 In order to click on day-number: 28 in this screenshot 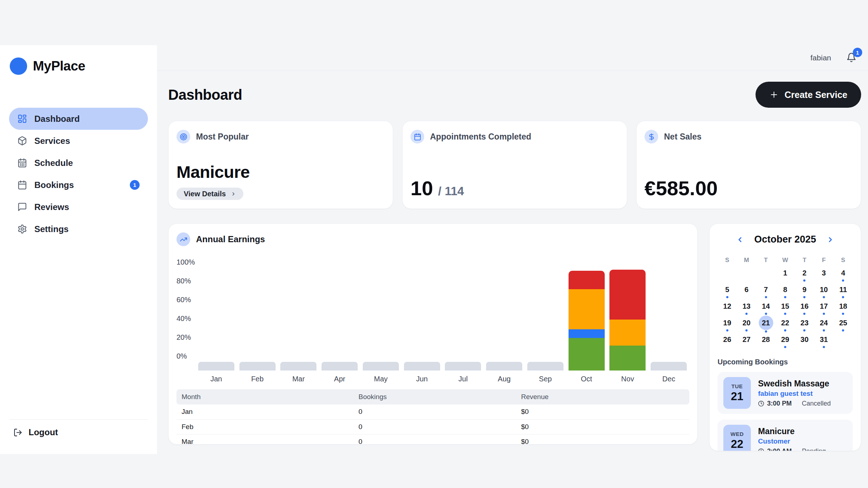, I will do `click(766, 339)`.